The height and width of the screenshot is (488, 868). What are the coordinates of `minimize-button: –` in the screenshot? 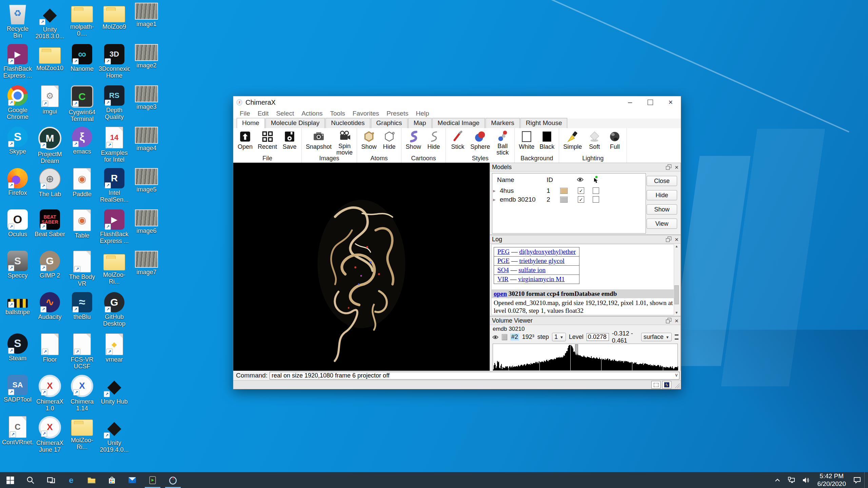 It's located at (630, 102).